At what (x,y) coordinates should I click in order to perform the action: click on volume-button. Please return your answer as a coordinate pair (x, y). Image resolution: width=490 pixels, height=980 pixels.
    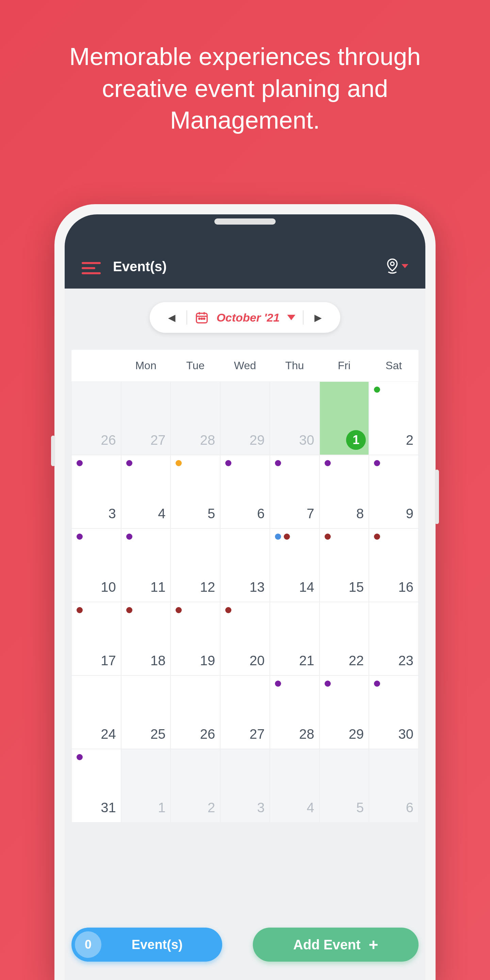
    Looking at the image, I should click on (53, 451).